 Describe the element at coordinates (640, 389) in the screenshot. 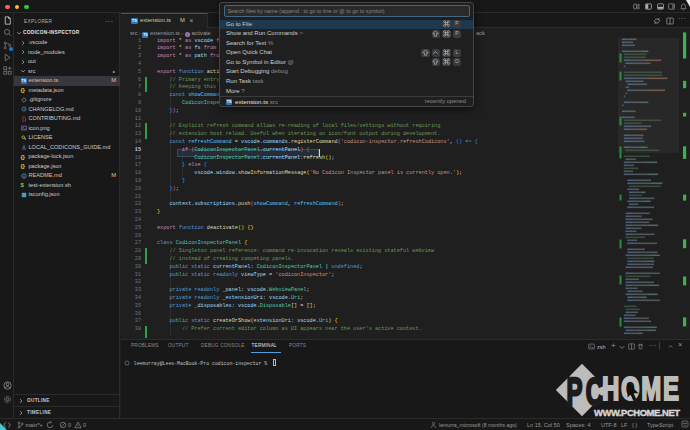

I see `svg-text: HOME` at that location.